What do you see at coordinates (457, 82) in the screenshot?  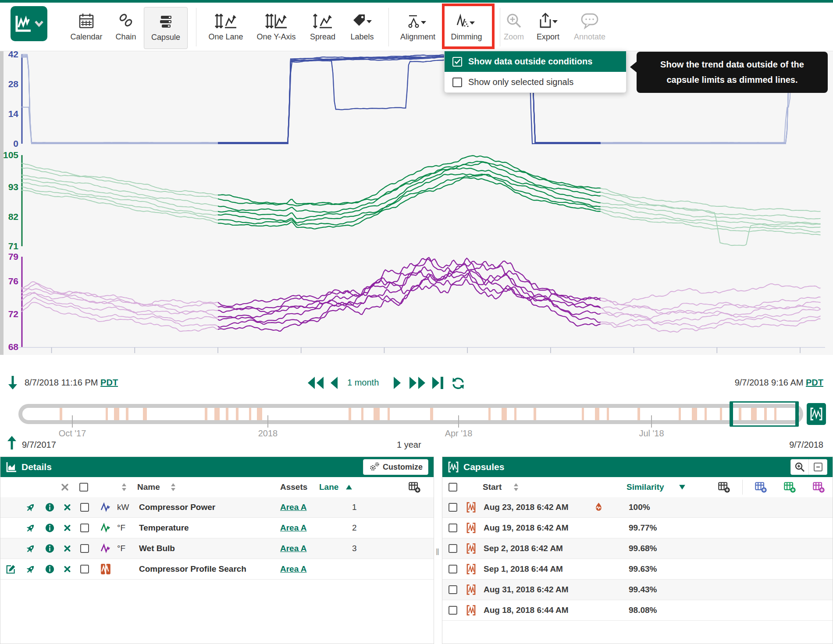 I see `unchecked-checkbox-icon` at bounding box center [457, 82].